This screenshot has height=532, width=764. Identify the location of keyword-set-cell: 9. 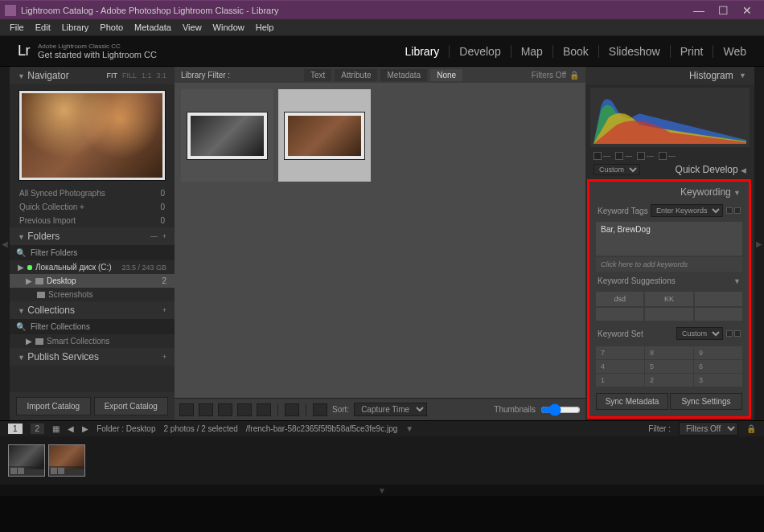
(718, 353).